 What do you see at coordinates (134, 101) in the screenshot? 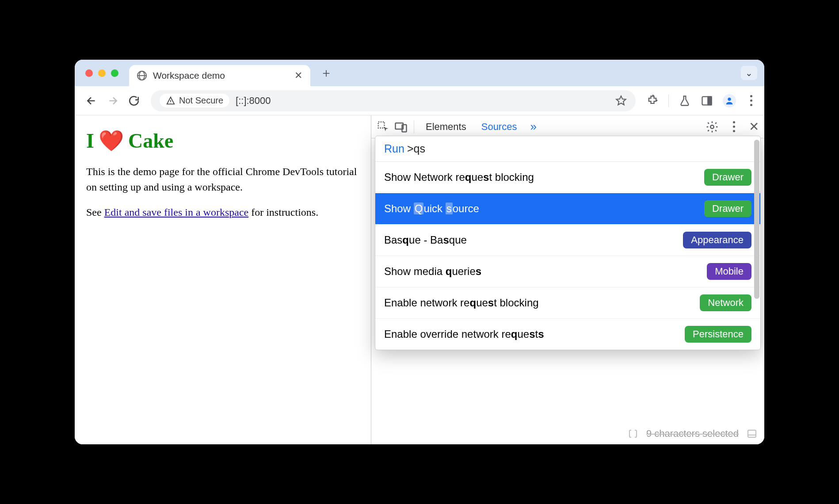
I see `reload-button` at bounding box center [134, 101].